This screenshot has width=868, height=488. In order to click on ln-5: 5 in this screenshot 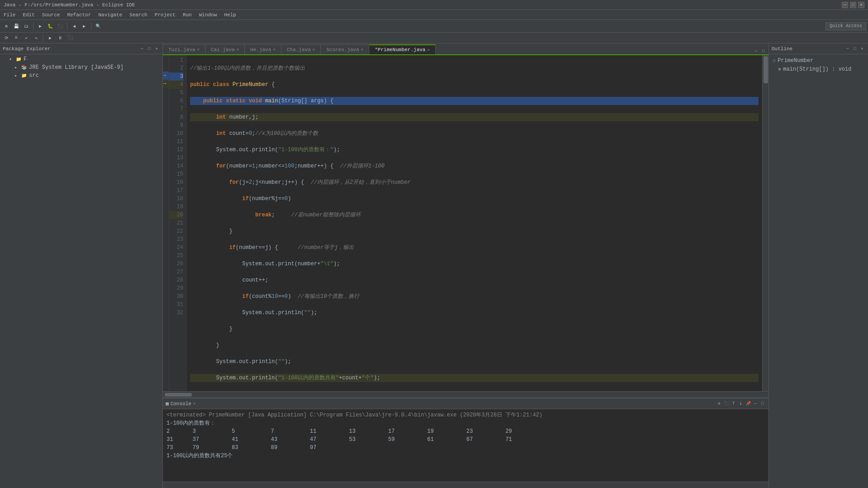, I will do `click(176, 93)`.